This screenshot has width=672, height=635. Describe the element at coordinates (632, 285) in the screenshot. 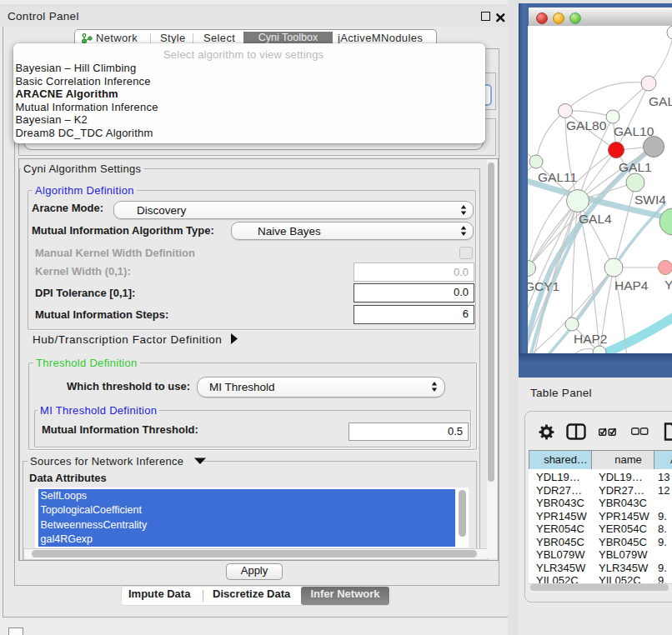

I see `svg-text: HAP4` at that location.